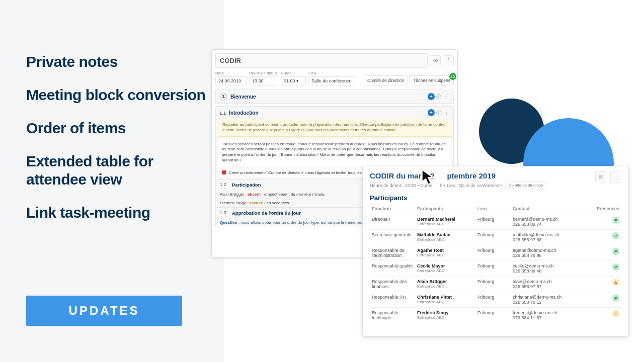 Image resolution: width=644 pixels, height=362 pixels. I want to click on col-fonction: Fonction, so click(392, 209).